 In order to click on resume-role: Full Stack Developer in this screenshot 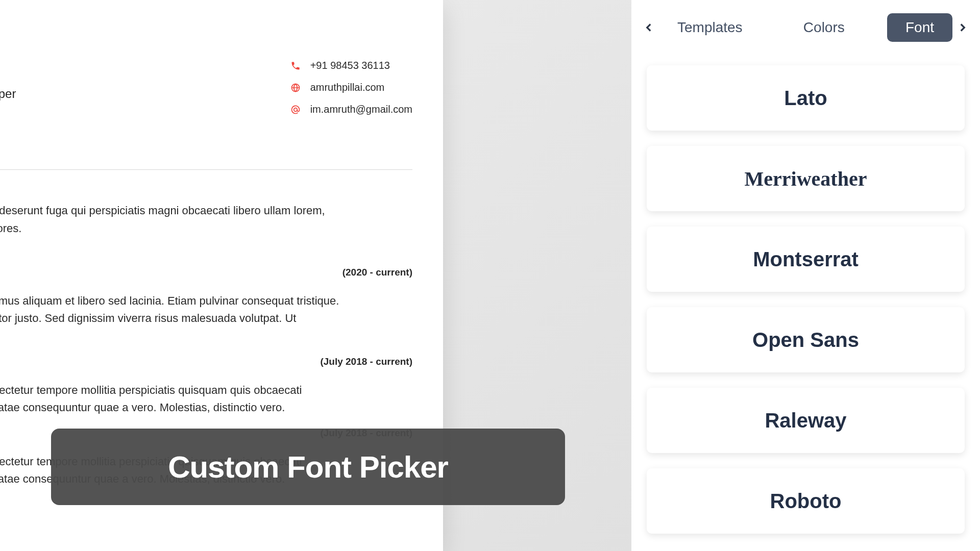, I will do `click(8, 94)`.